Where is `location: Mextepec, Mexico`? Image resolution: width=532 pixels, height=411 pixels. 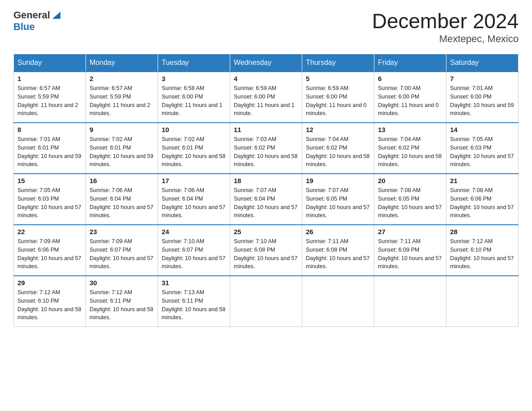 location: Mextepec, Mexico is located at coordinates (445, 39).